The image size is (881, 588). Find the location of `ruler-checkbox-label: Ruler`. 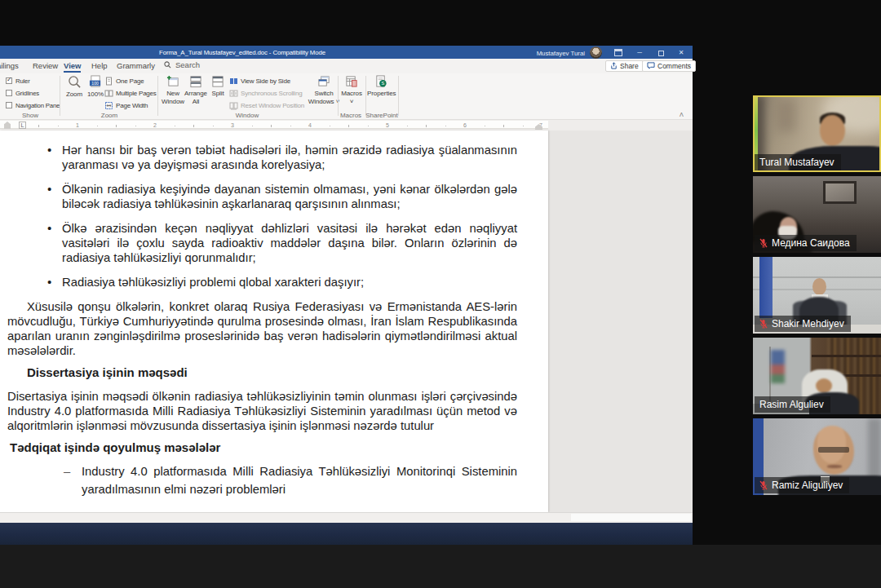

ruler-checkbox-label: Ruler is located at coordinates (23, 82).